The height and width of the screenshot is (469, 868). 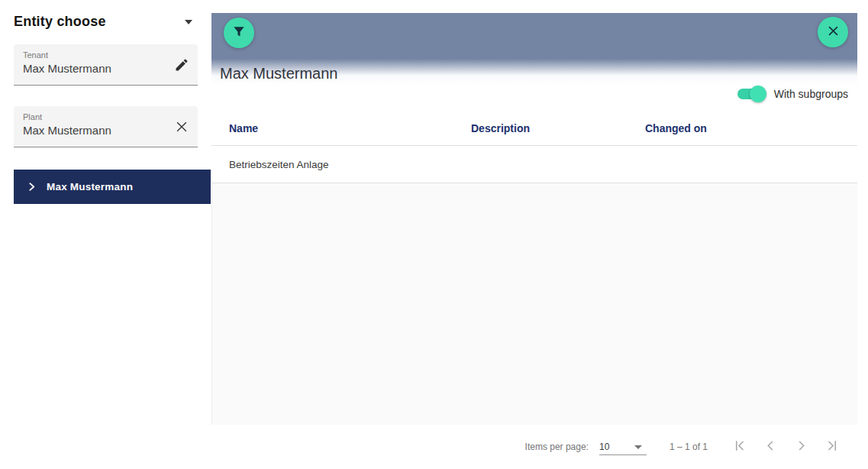 I want to click on column-header-name: Name, so click(x=350, y=128).